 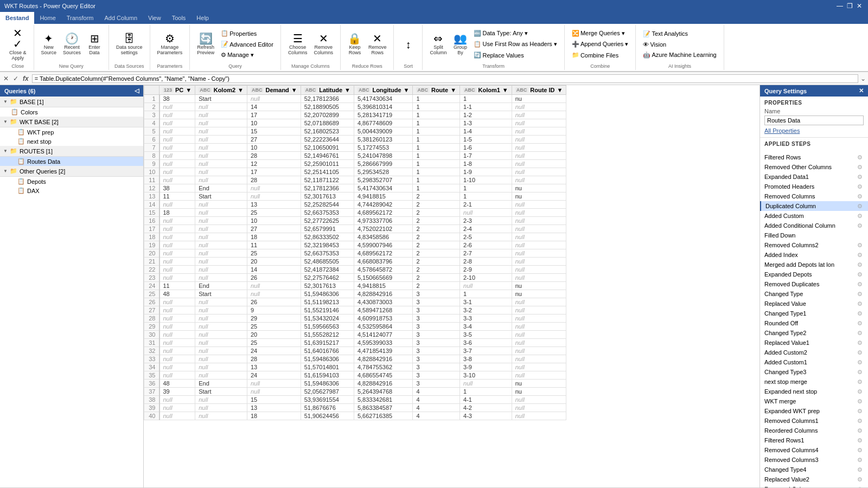 I want to click on col-header-pc: 123PC▼, so click(x=177, y=90).